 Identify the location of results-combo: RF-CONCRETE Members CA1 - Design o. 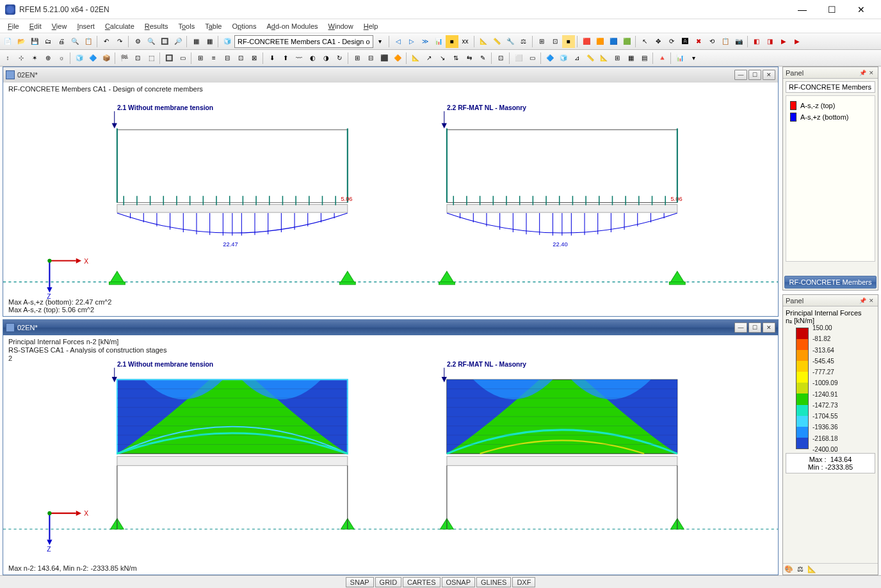
(303, 42).